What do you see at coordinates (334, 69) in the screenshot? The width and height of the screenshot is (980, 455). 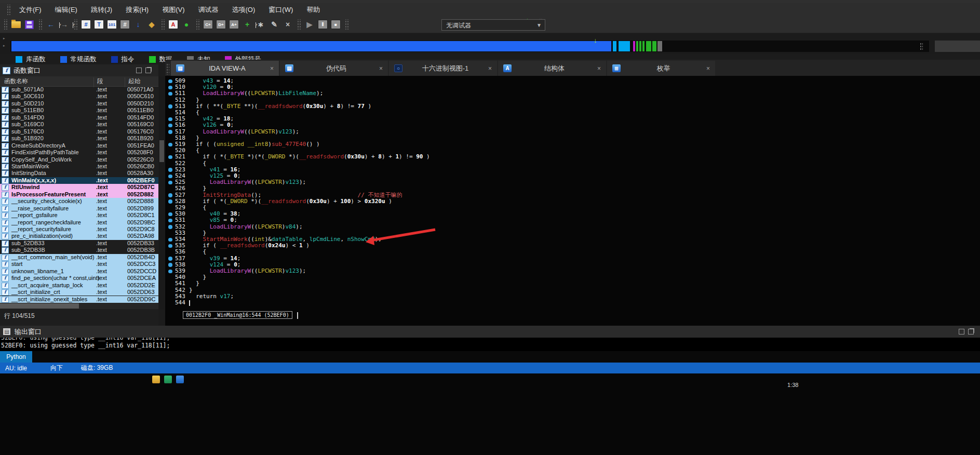 I see `tab-伪代码: ▤伪代码×` at bounding box center [334, 69].